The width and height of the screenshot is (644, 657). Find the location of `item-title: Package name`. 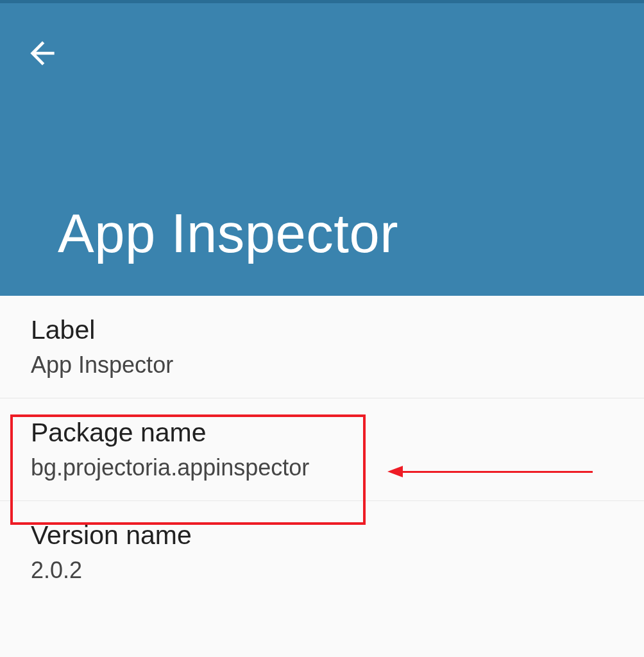

item-title: Package name is located at coordinates (322, 432).